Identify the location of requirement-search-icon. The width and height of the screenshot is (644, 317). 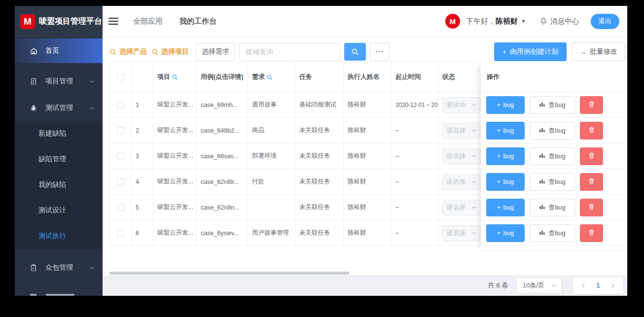
(269, 77).